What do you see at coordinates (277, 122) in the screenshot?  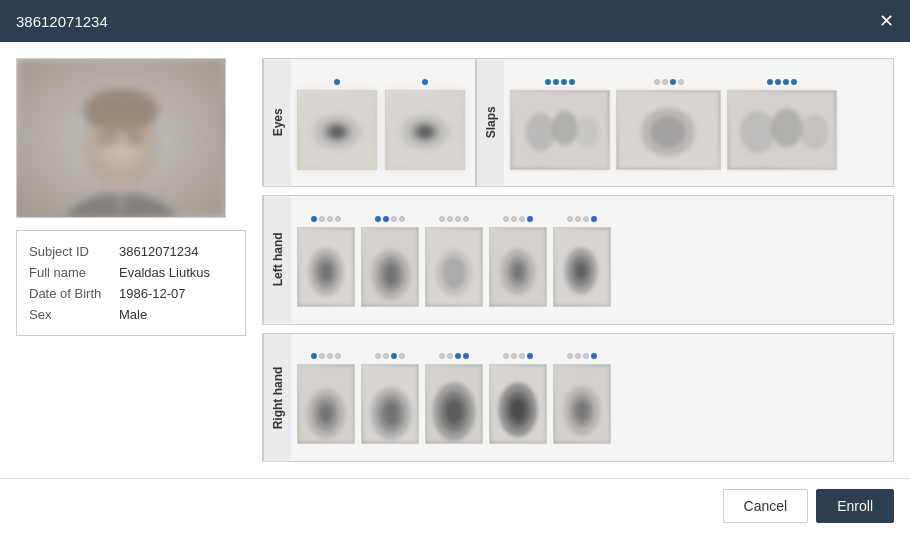 I see `eyes-label: Eyes` at bounding box center [277, 122].